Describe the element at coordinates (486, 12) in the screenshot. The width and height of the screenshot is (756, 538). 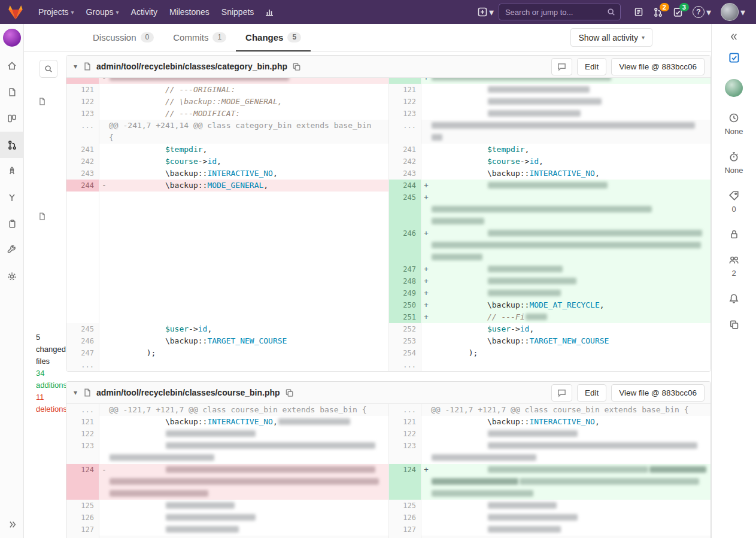
I see `new-menu-button: ▾` at that location.